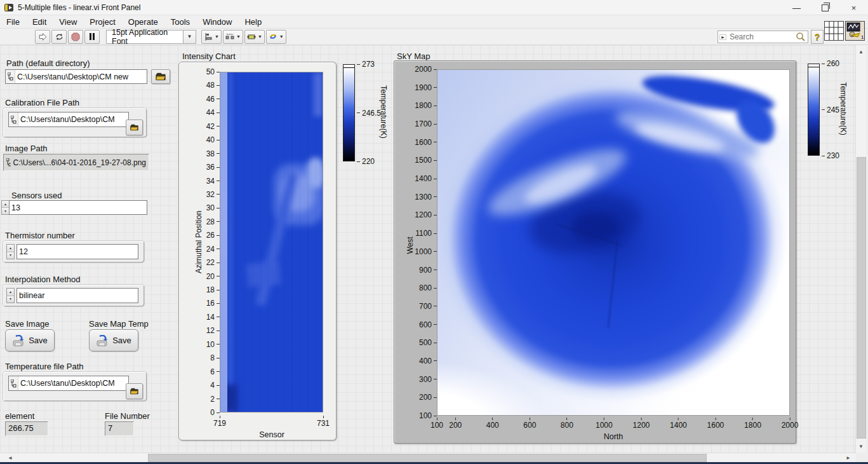 The height and width of the screenshot is (464, 868). What do you see at coordinates (135, 392) in the screenshot?
I see `folder-icon` at bounding box center [135, 392].